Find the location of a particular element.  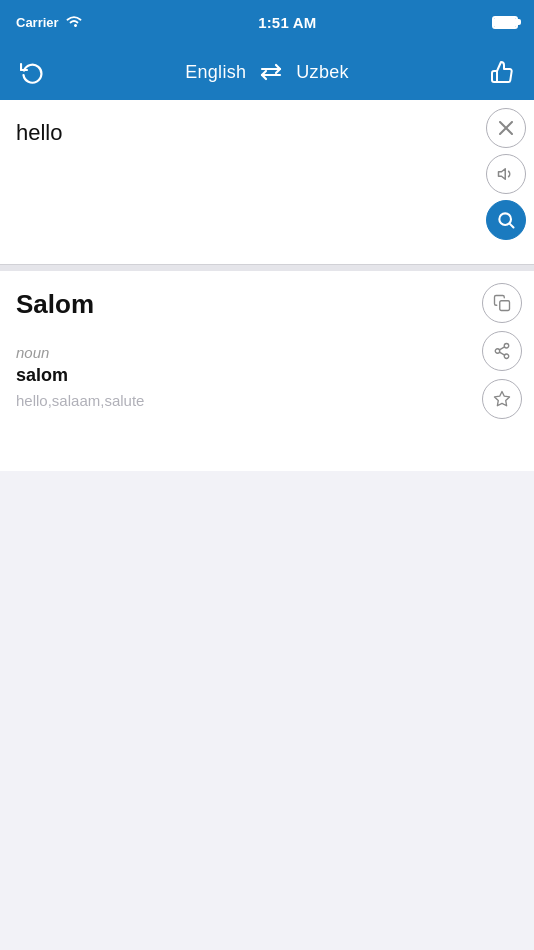

carrier-label: Carrier is located at coordinates (38, 22).